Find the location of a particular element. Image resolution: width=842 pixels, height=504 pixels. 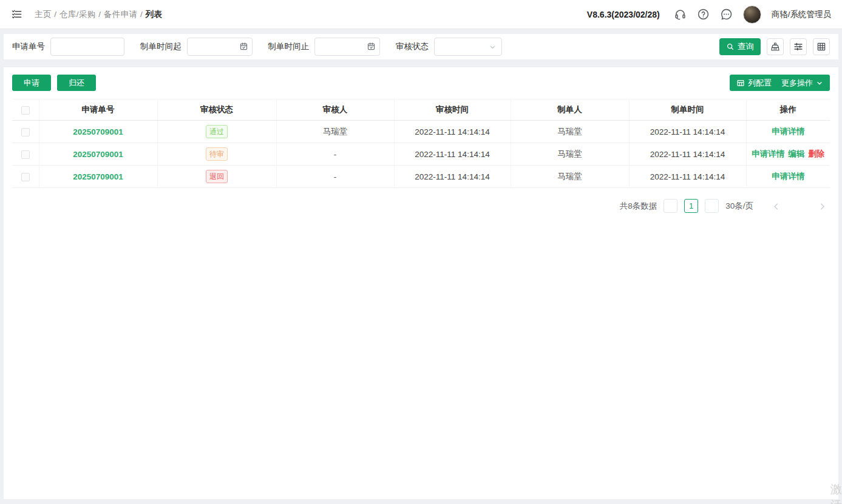

sliders-icon is located at coordinates (798, 47).